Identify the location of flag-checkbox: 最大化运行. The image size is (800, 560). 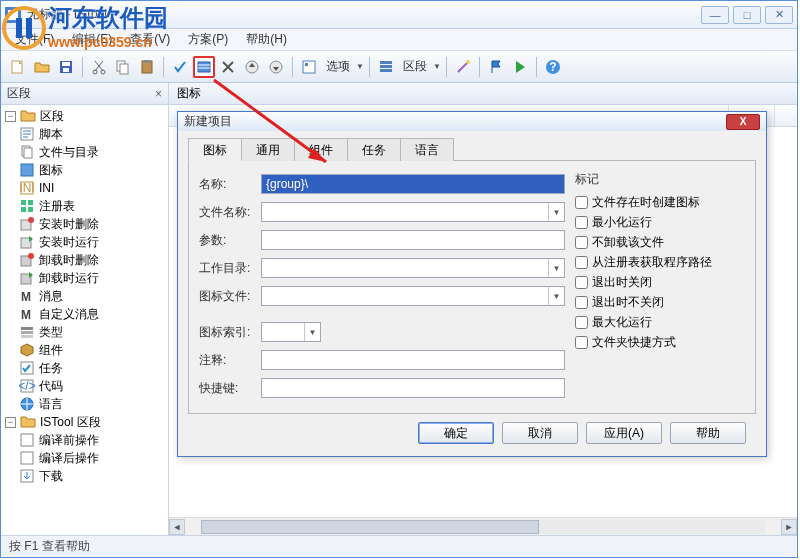
(660, 322).